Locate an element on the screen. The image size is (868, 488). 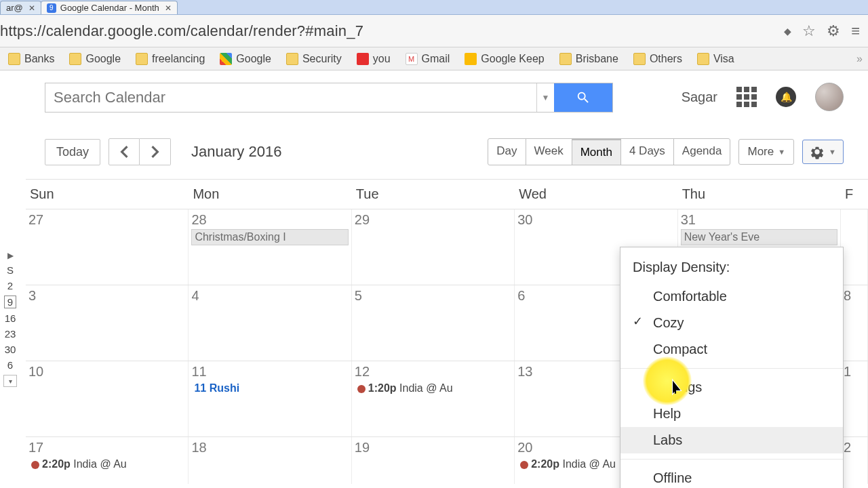
url-display: https://calendar.google.com/calendar/ren… is located at coordinates (387, 31).